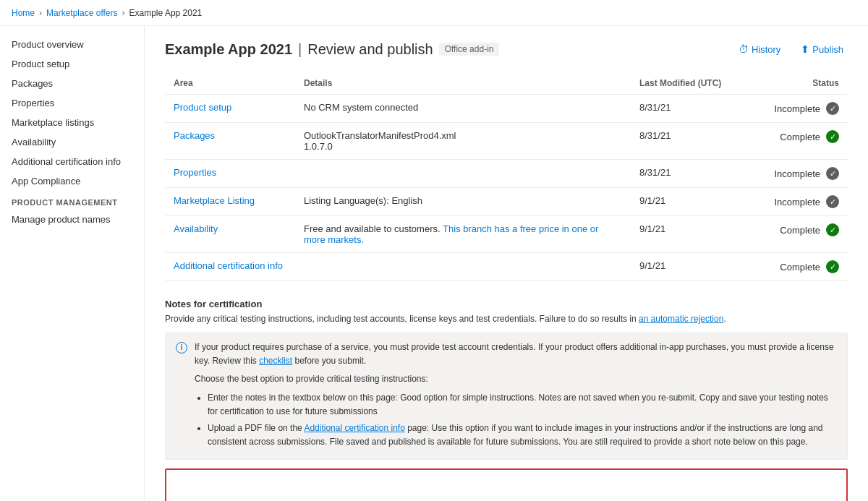 This screenshot has height=501, width=868. Describe the element at coordinates (72, 162) in the screenshot. I see `sidebar-item-additional-cert: Additional certification info` at that location.